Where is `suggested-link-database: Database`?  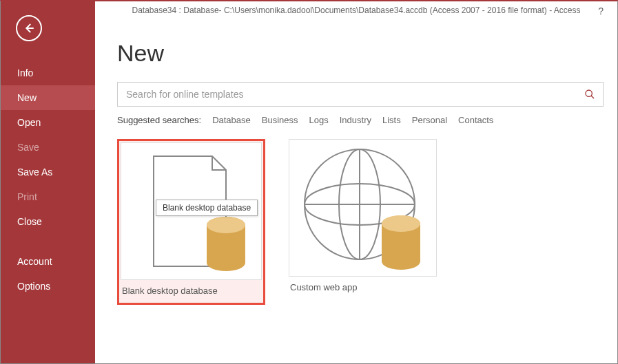 suggested-link-database: Database is located at coordinates (231, 120).